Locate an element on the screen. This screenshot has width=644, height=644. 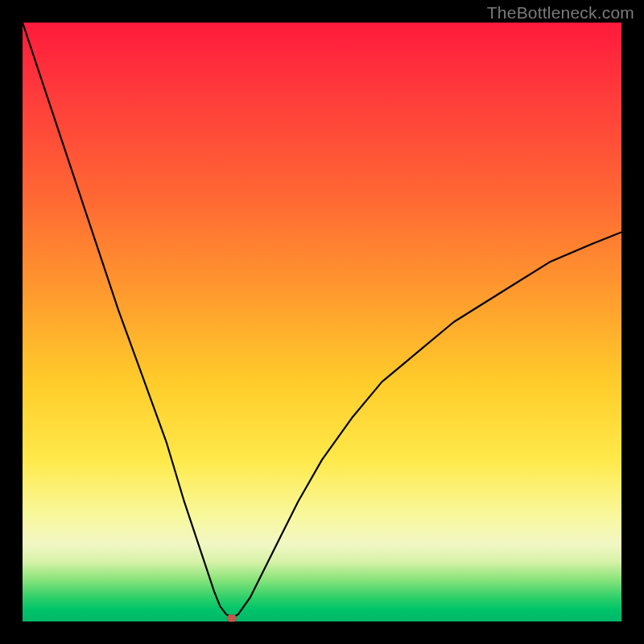
watermark-text: TheBottleneck.com is located at coordinates (560, 13).